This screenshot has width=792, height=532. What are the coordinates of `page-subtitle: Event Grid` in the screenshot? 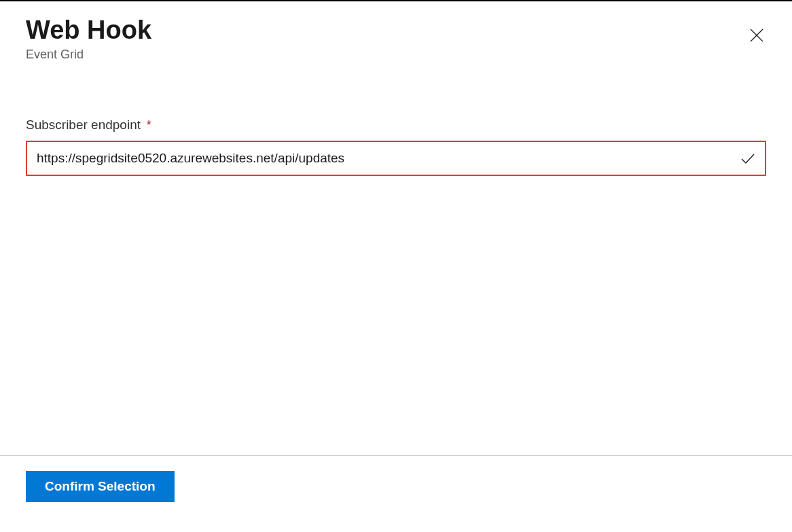 It's located at (88, 54).